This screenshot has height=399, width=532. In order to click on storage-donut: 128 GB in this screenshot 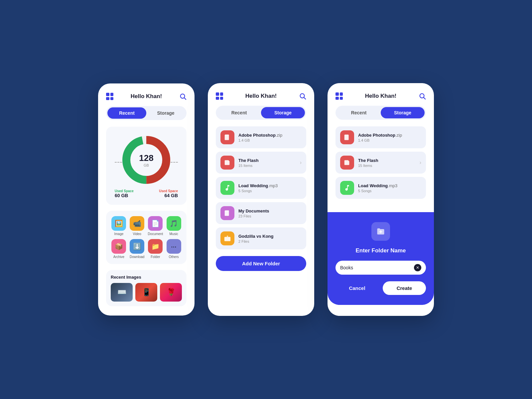, I will do `click(146, 160)`.